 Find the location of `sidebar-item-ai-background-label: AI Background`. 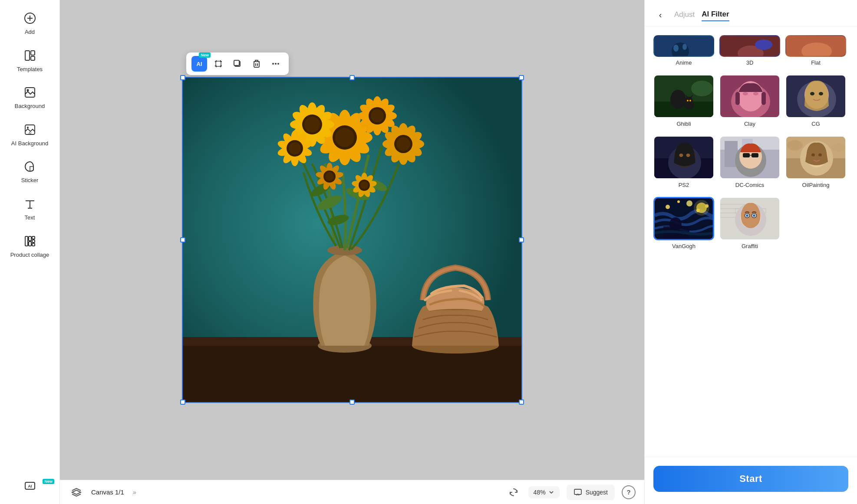

sidebar-item-ai-background-label: AI Background is located at coordinates (30, 144).